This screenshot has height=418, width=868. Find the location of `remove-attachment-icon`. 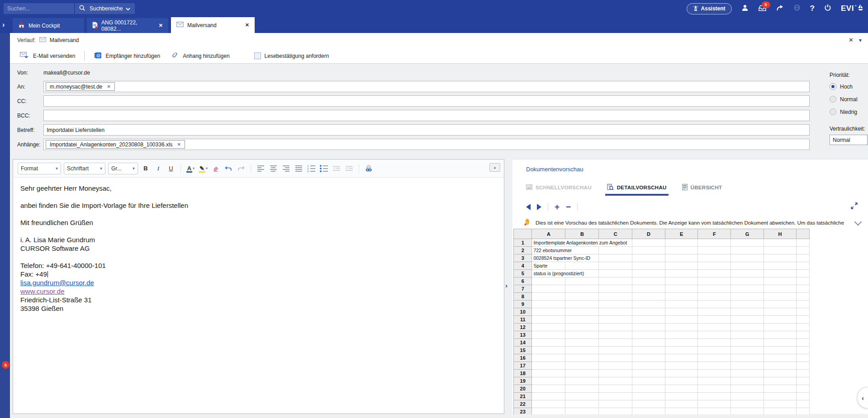

remove-attachment-icon is located at coordinates (179, 145).